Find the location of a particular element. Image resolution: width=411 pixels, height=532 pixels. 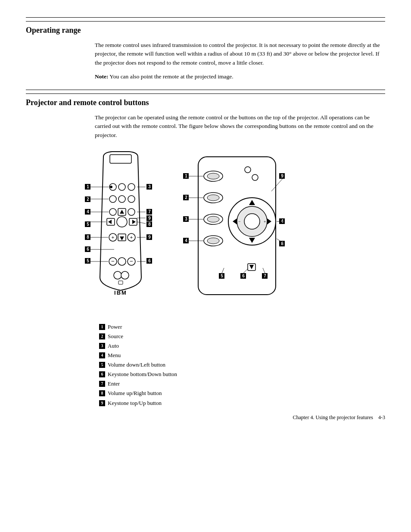

legend-label: Menu is located at coordinates (114, 355).